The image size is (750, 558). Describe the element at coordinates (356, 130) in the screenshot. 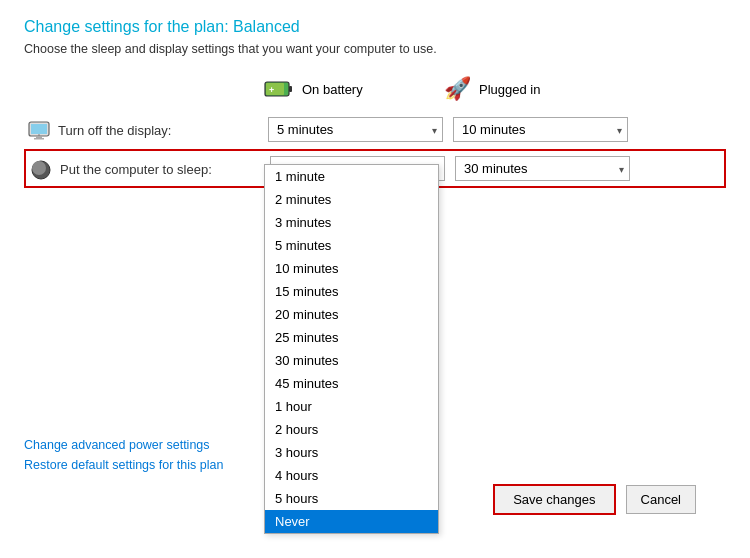

I see `display-battery-select-wrapper: 1 minute 2 minutes 3 minutes 5 minutes 1…` at that location.